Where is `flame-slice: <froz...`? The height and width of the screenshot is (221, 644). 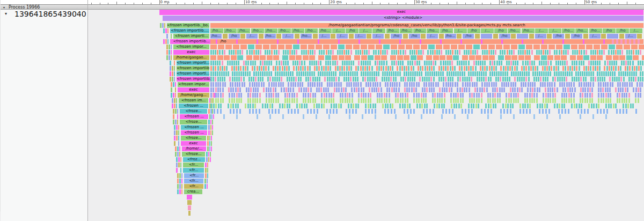
flame-slice: <froz... is located at coordinates (194, 160).